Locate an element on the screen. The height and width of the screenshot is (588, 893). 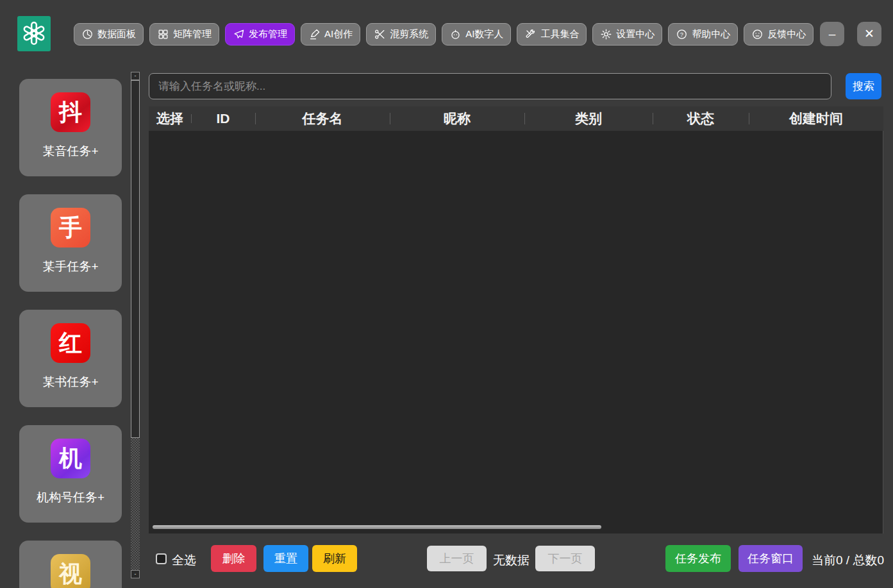
face-icon is located at coordinates (758, 35).